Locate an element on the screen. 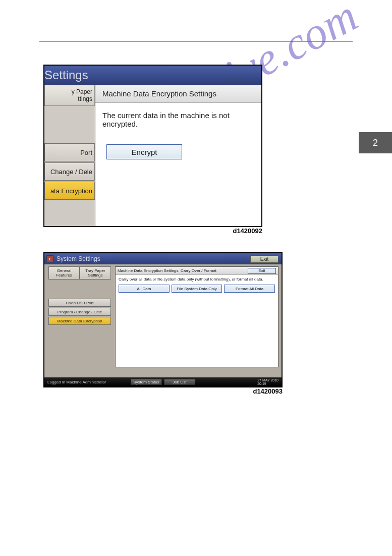 The width and height of the screenshot is (392, 556). sidebar: y Paperttings Port Change / Dele ata Enc… is located at coordinates (70, 156).